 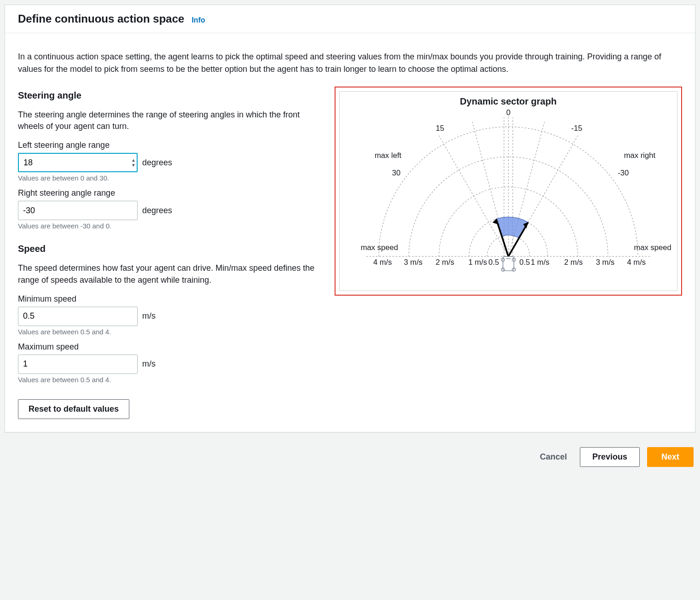 I want to click on left-steering-input, so click(x=78, y=163).